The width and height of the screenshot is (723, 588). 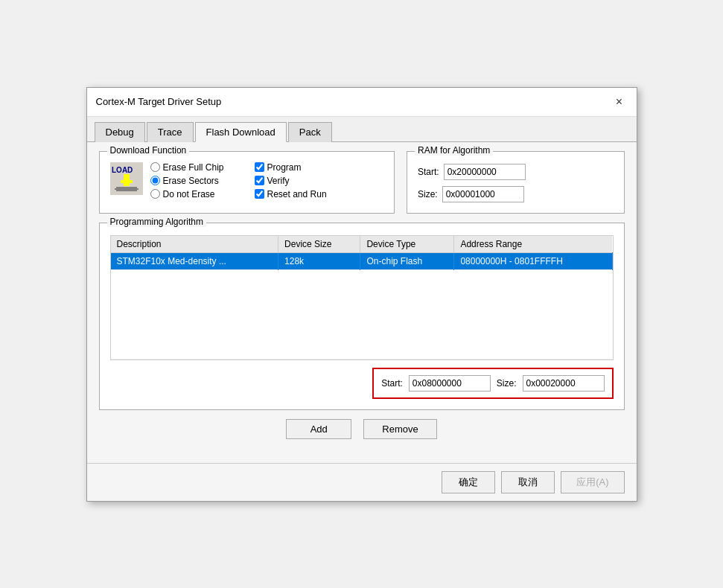 I want to click on action-buttons-row: Add Remove, so click(x=362, y=429).